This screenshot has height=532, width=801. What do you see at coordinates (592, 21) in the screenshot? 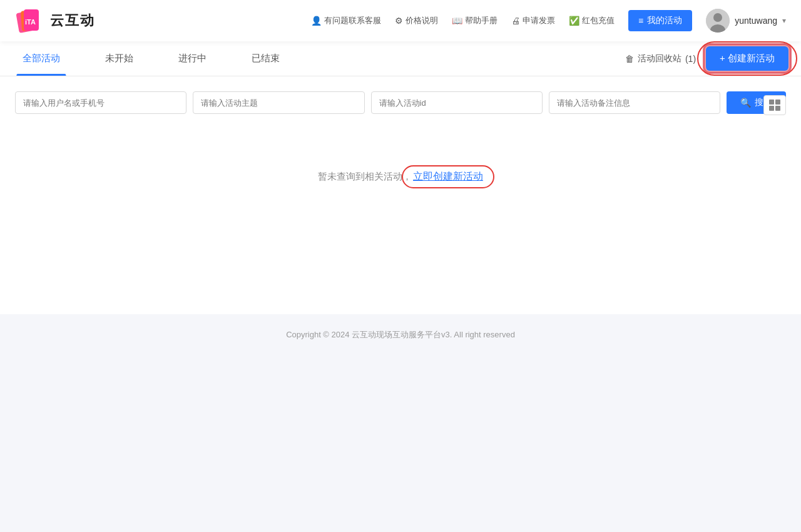
I see `nav-recharge: ✅ 红包充值` at bounding box center [592, 21].